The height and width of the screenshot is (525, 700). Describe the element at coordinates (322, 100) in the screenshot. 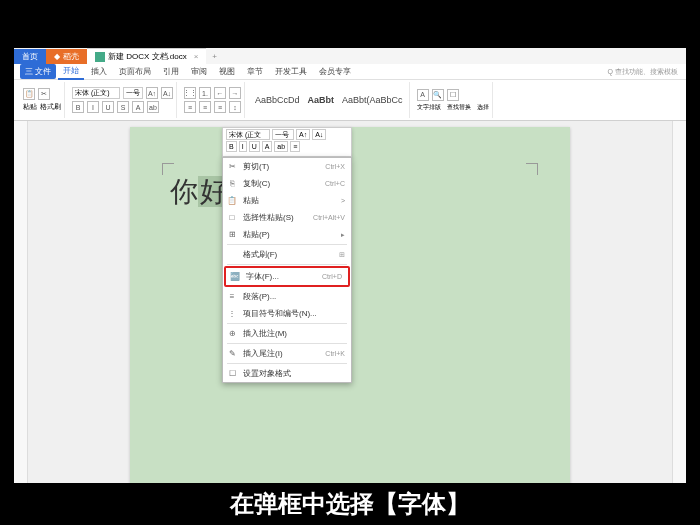

I see `style-h1: AaBbt` at that location.